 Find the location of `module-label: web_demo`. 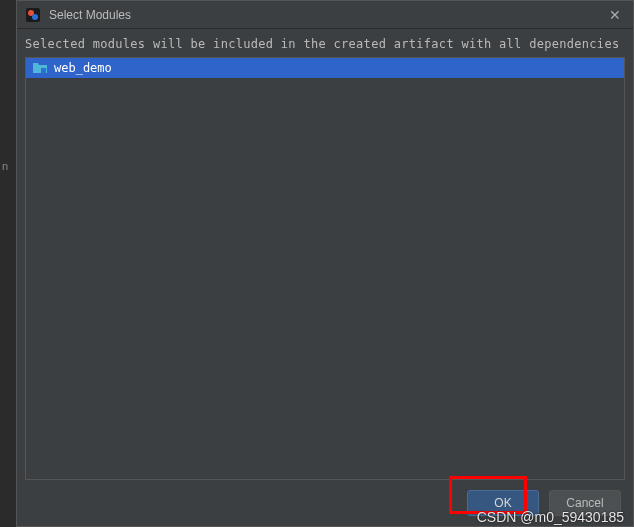

module-label: web_demo is located at coordinates (83, 68).